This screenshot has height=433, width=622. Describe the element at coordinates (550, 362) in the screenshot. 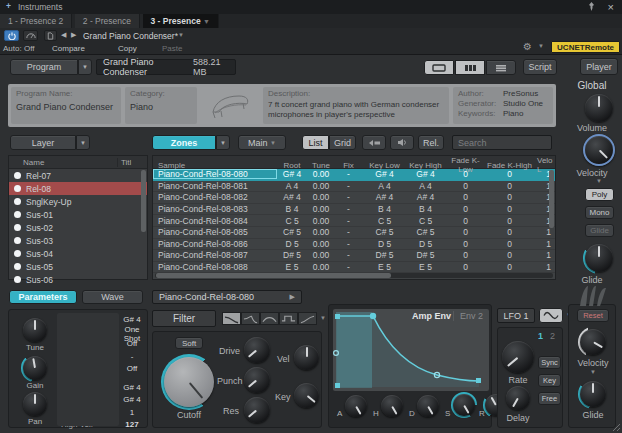

I see `sync-button: Sync` at that location.